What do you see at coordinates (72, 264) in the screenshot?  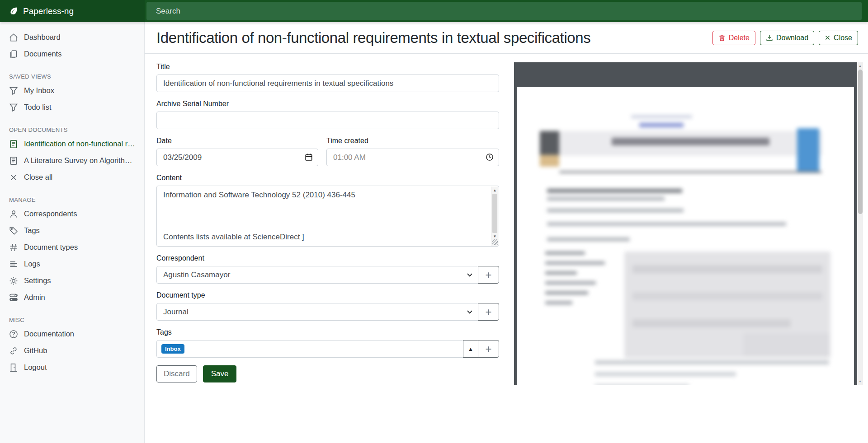 I see `sidebar-item-logs: Logs` at bounding box center [72, 264].